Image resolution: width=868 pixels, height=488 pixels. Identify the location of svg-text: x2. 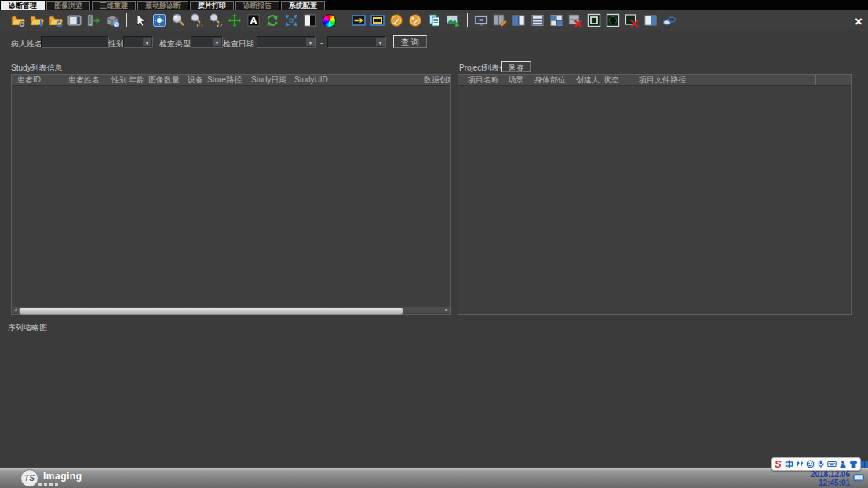
(220, 26).